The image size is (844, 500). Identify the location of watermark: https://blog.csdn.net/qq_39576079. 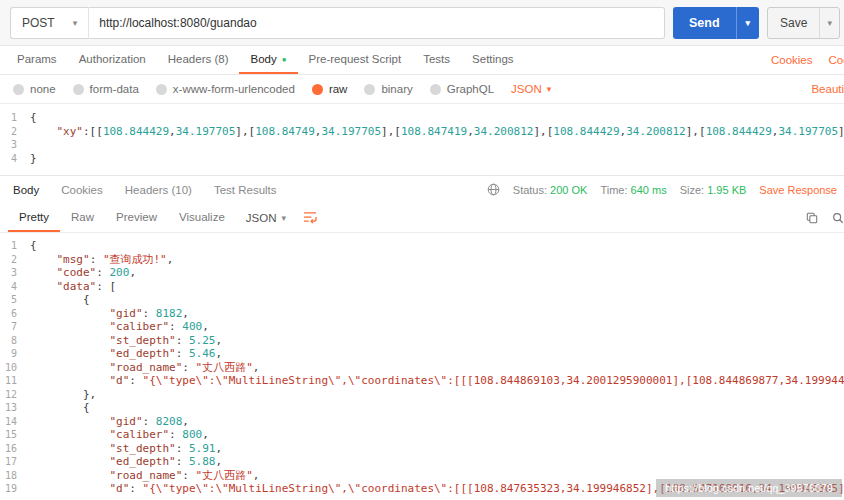
(749, 488).